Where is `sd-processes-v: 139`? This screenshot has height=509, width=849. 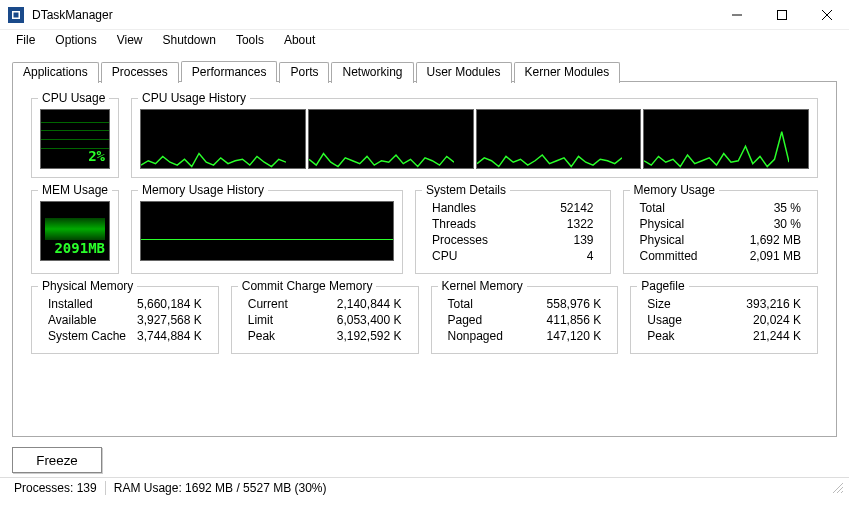 sd-processes-v: 139 is located at coordinates (562, 241).